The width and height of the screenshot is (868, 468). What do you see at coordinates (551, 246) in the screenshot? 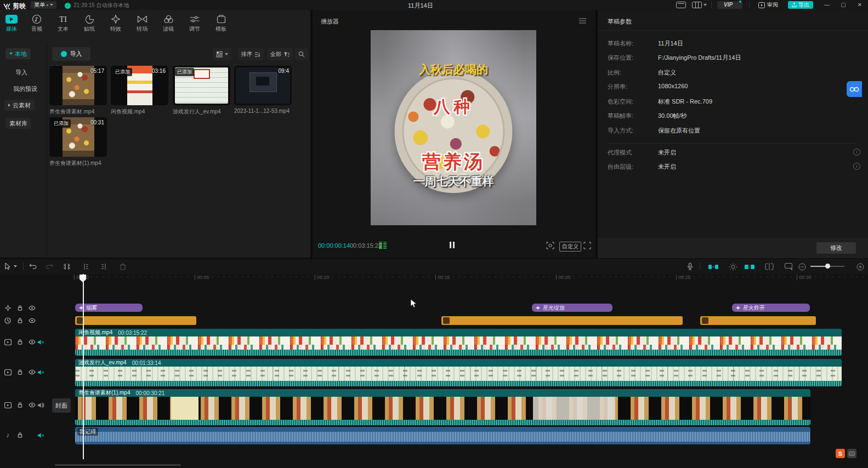
I see `preview-scale-icon` at bounding box center [551, 246].